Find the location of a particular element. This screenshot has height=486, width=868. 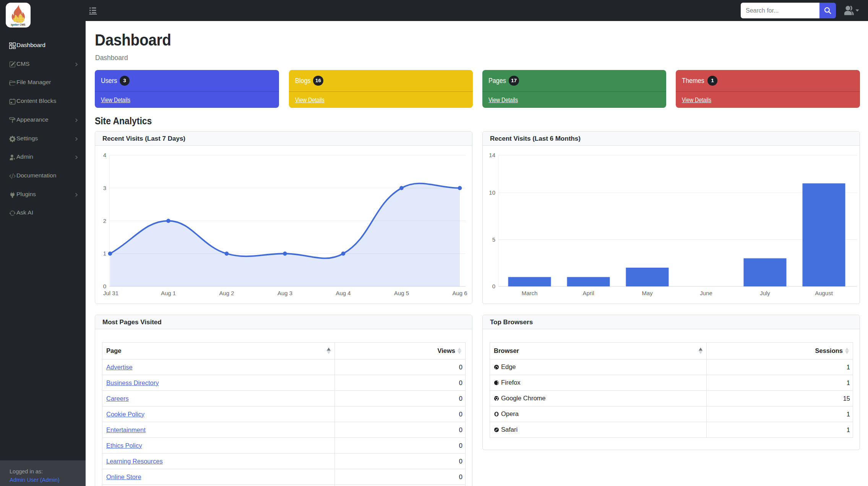

svg-text: Aug 1 is located at coordinates (168, 293).